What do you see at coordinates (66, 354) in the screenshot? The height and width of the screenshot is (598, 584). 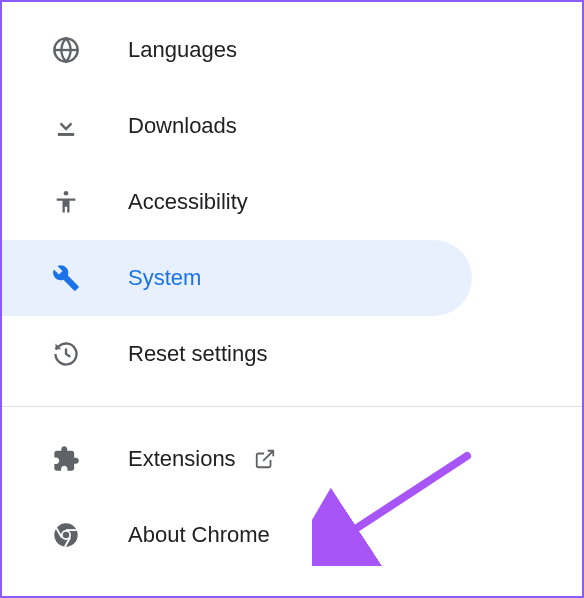 I see `reset-icon` at bounding box center [66, 354].